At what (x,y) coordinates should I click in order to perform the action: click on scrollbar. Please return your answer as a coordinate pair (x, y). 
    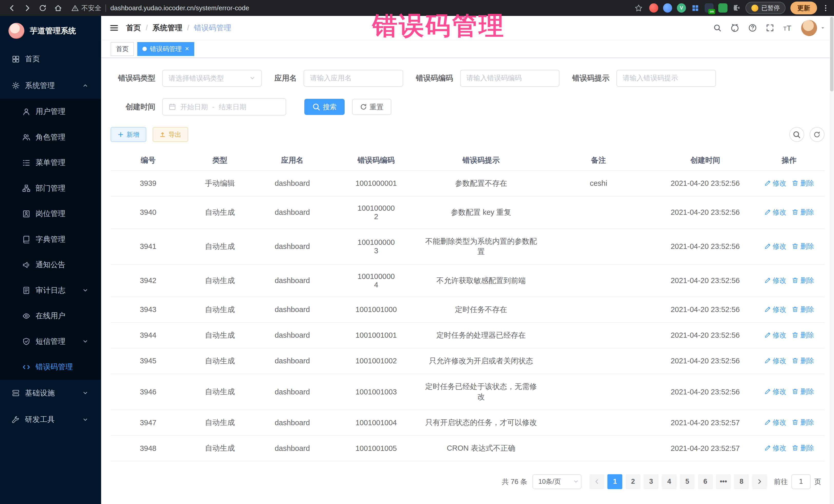
    Looking at the image, I should click on (832, 260).